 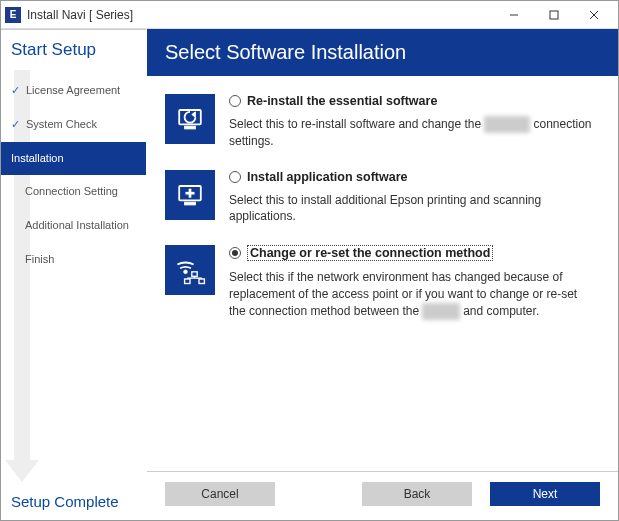 What do you see at coordinates (382, 496) in the screenshot?
I see `footer: Cancel Back Next` at bounding box center [382, 496].